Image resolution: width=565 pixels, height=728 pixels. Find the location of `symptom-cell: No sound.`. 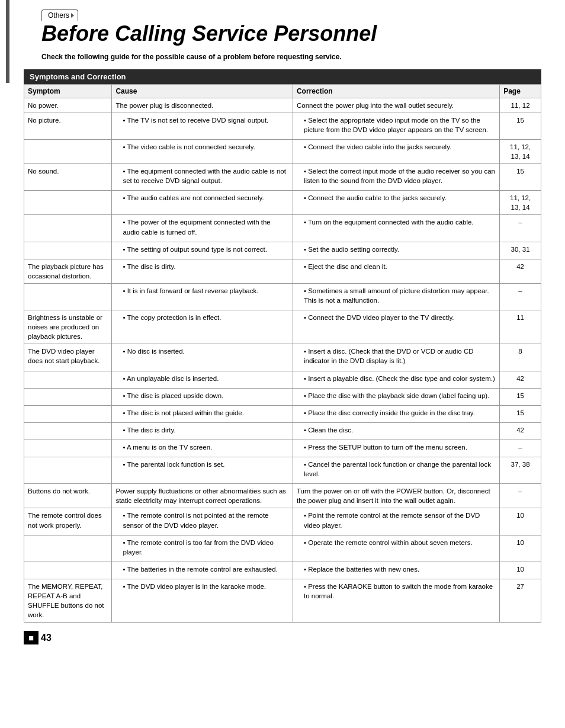

symptom-cell: No sound. is located at coordinates (68, 178).